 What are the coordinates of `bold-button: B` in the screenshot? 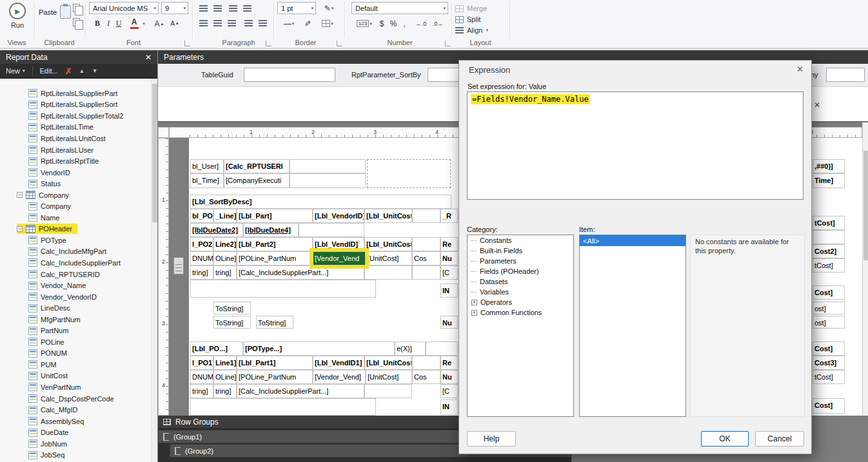 It's located at (97, 23).